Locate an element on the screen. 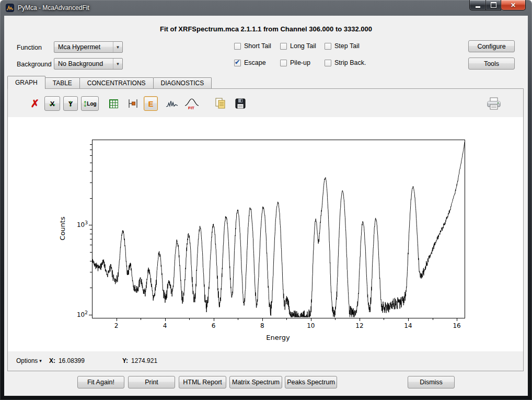 Image resolution: width=532 pixels, height=400 pixels. x-tick-label: 8 is located at coordinates (262, 326).